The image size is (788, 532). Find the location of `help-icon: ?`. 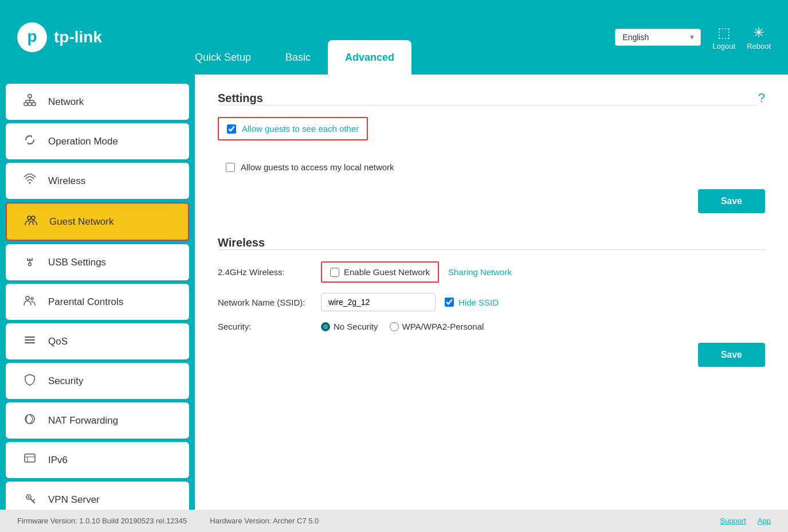

help-icon: ? is located at coordinates (762, 98).